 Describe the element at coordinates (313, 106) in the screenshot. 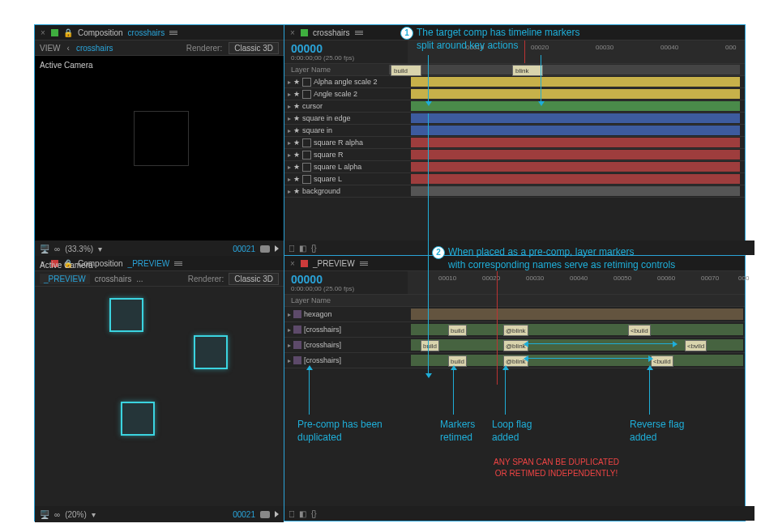

I see `layer-name: cursor` at that location.